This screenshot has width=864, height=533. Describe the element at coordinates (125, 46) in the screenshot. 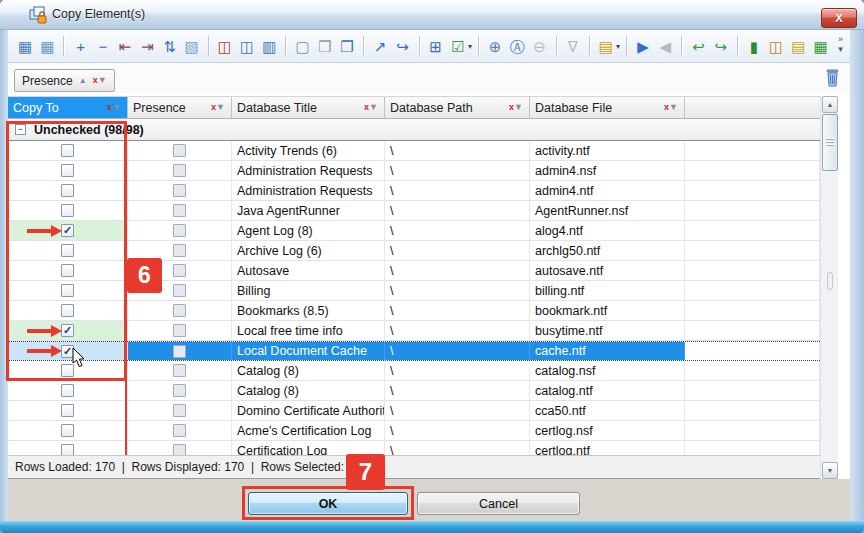

I see `move-element-left-icon: ⇤` at that location.